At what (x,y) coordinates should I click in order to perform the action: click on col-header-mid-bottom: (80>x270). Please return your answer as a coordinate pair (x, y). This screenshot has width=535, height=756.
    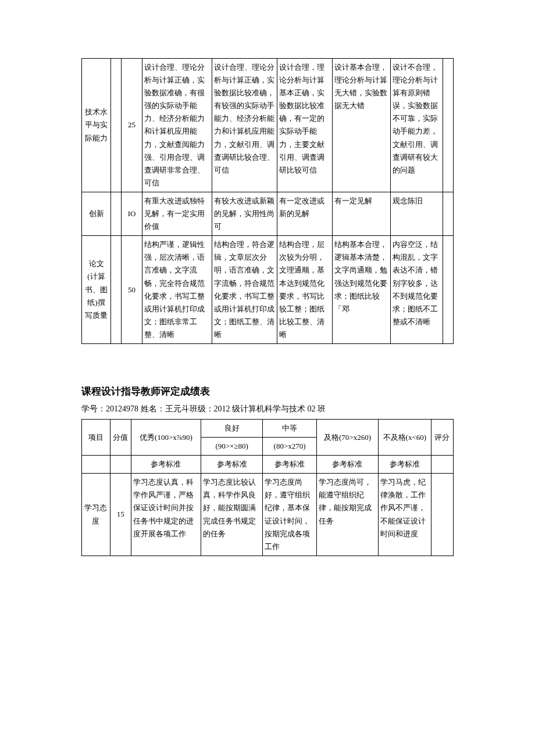
    Looking at the image, I should click on (290, 446).